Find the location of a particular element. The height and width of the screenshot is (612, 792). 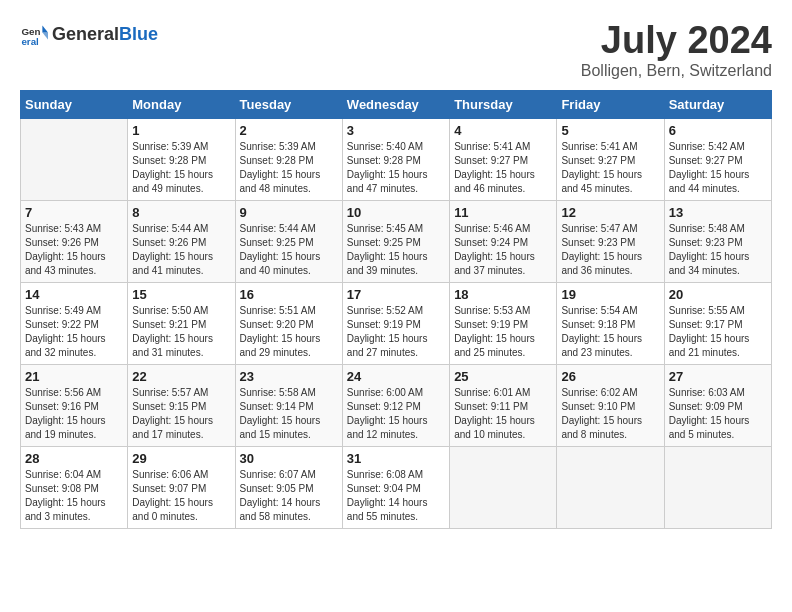

day-number: 13 is located at coordinates (718, 212).